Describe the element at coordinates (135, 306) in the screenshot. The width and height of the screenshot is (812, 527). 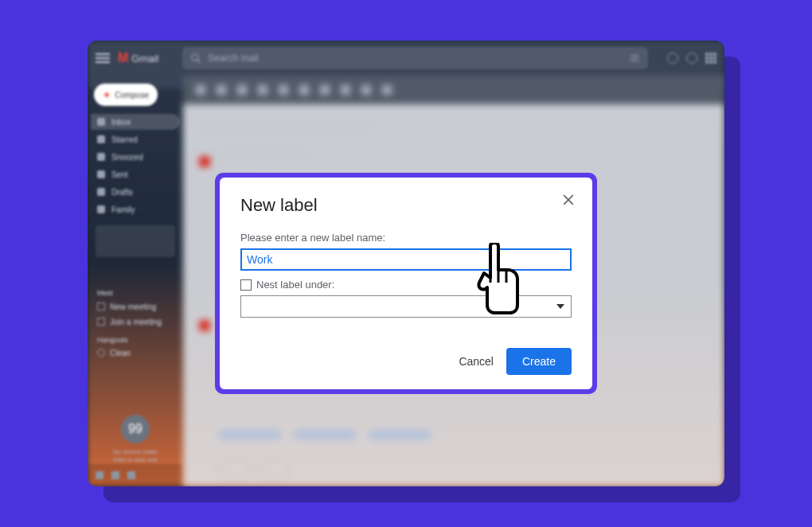
I see `meet-new: New meeting` at that location.